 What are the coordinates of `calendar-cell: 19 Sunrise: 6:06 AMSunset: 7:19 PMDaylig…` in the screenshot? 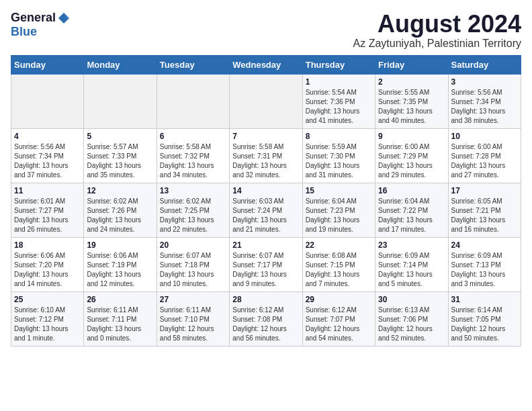 It's located at (120, 265).